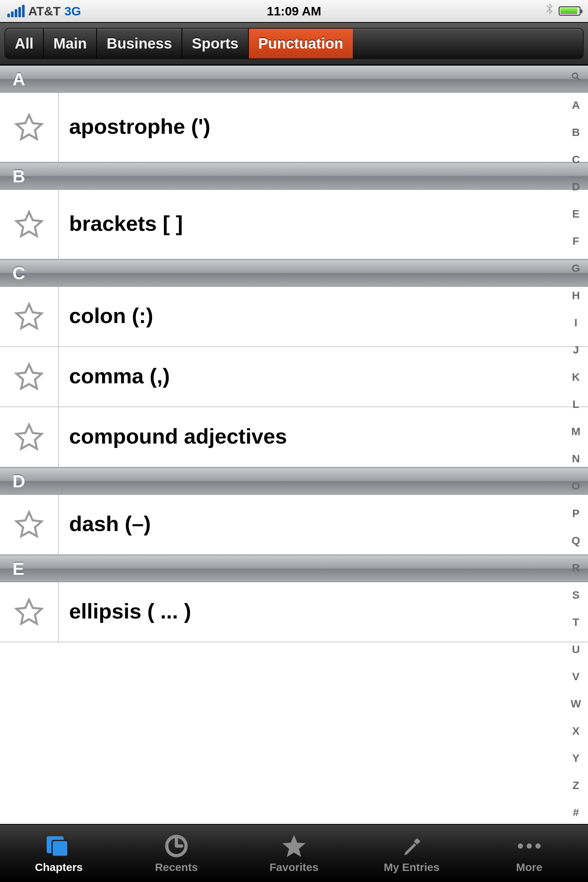  Describe the element at coordinates (294, 79) in the screenshot. I see `section-header: A` at that location.